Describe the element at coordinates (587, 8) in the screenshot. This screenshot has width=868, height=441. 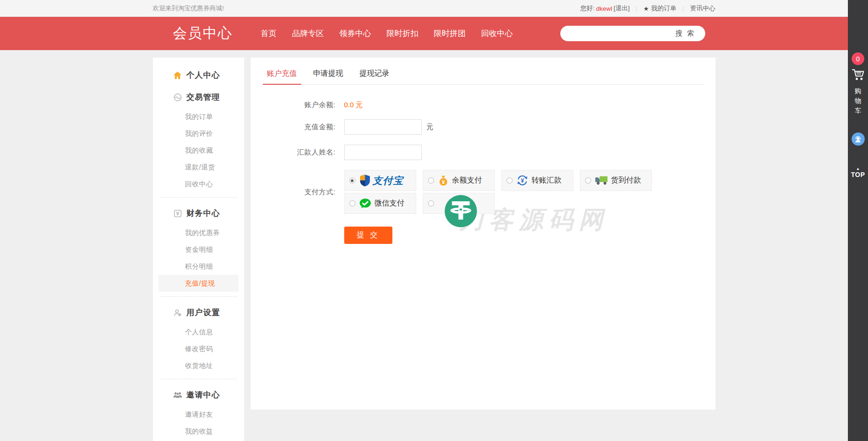
I see `greeting-text: 您好:` at that location.